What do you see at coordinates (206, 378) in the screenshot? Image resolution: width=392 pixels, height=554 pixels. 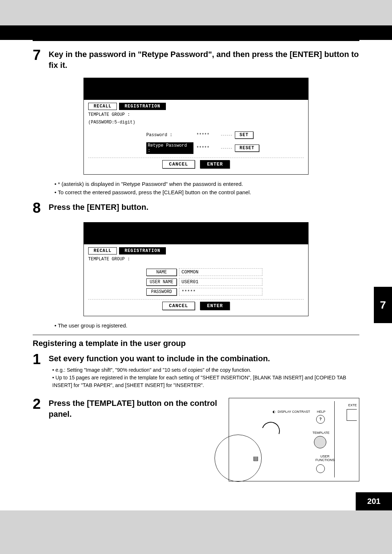 I see `step1-notes: e.g.: Setting "Image shift", "90% reduct…` at bounding box center [206, 378].